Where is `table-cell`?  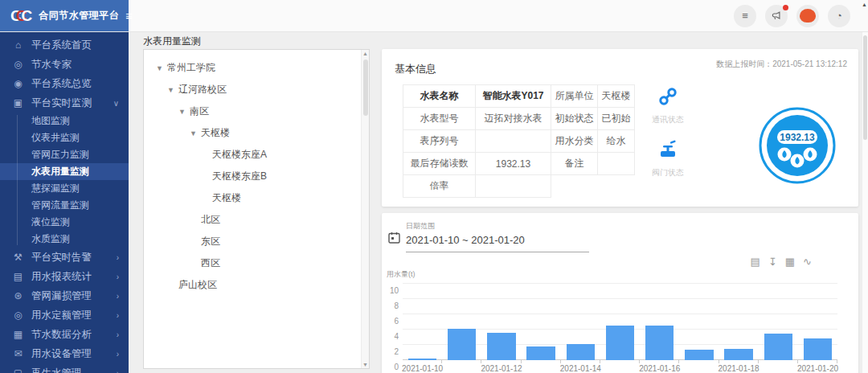
table-cell is located at coordinates (514, 186).